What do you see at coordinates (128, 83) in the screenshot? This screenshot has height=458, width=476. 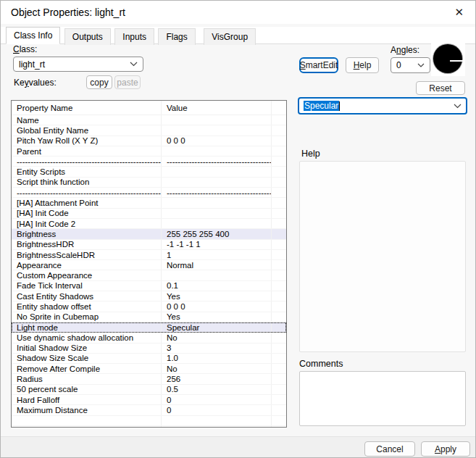 I see `paste-button: paste` at bounding box center [128, 83].